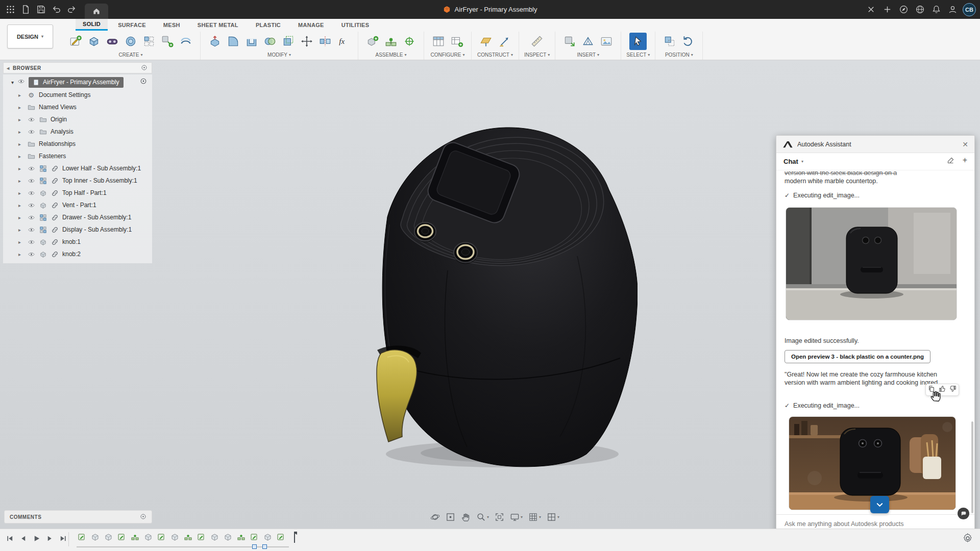 Image resolution: width=980 pixels, height=551 pixels. I want to click on group-dropdown-create: CREATE▾, so click(131, 55).